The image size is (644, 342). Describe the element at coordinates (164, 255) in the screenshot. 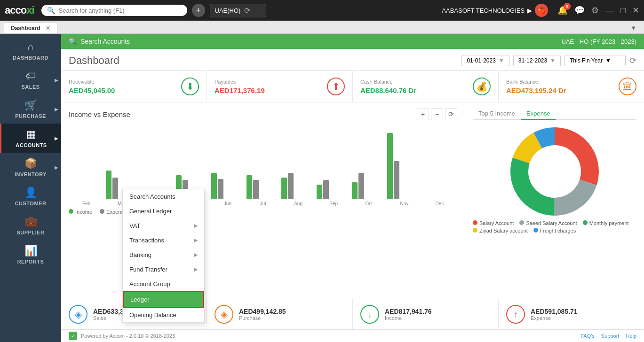

I see `menu-banking: Banking ▶` at that location.